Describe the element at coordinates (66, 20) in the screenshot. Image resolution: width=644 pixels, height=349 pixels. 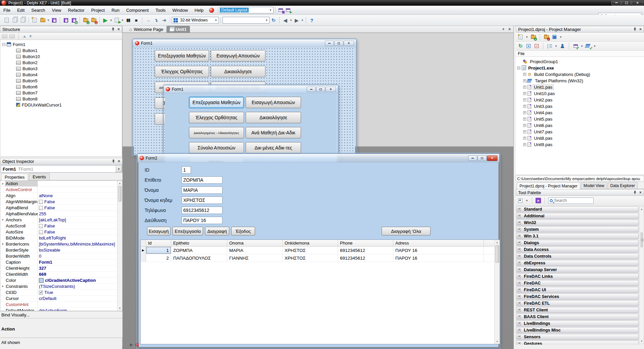
I see `save-all-button` at that location.